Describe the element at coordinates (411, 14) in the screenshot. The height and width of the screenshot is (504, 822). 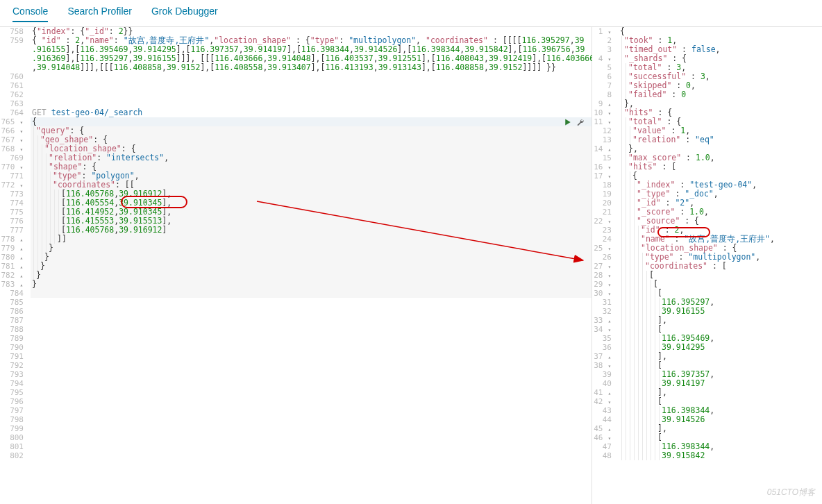
I see `tabs-bar: Console Search Profiler Grok Debugger` at that location.